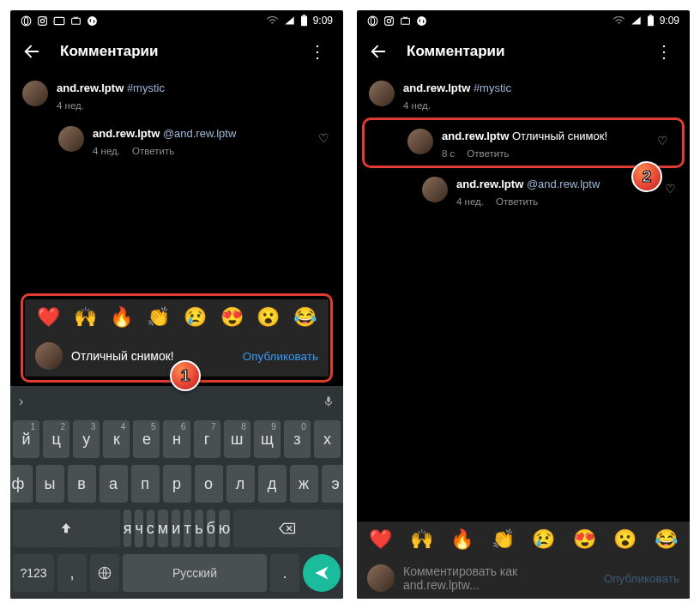 This screenshot has width=700, height=609. Describe the element at coordinates (297, 439) in the screenshot. I see `key-з: з0` at that location.